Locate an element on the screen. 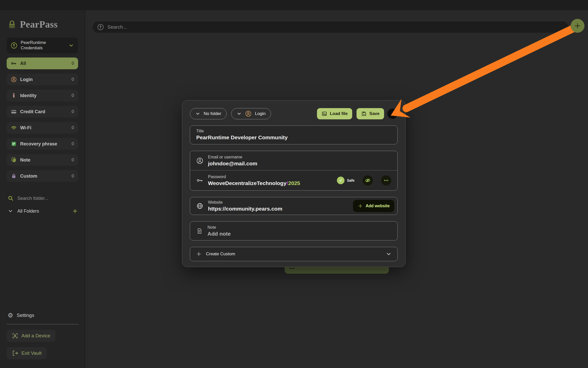  type-dropdown-label: Login is located at coordinates (260, 114).